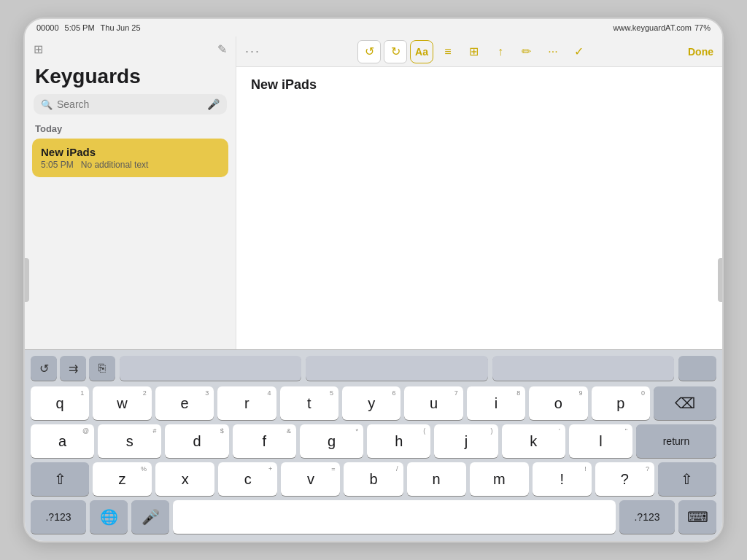 This screenshot has height=560, width=747. I want to click on key-k-sub: ', so click(560, 431).